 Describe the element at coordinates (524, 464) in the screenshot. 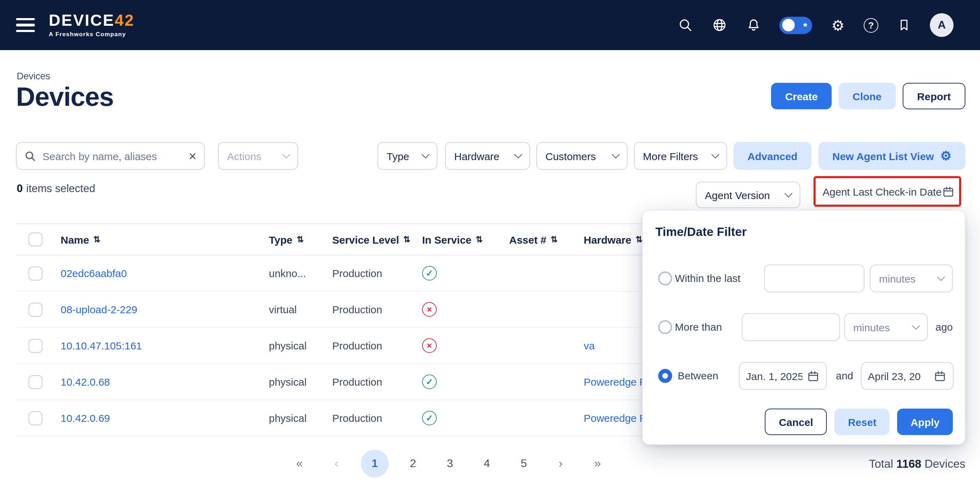

I see `pagination-page-5: 5` at that location.